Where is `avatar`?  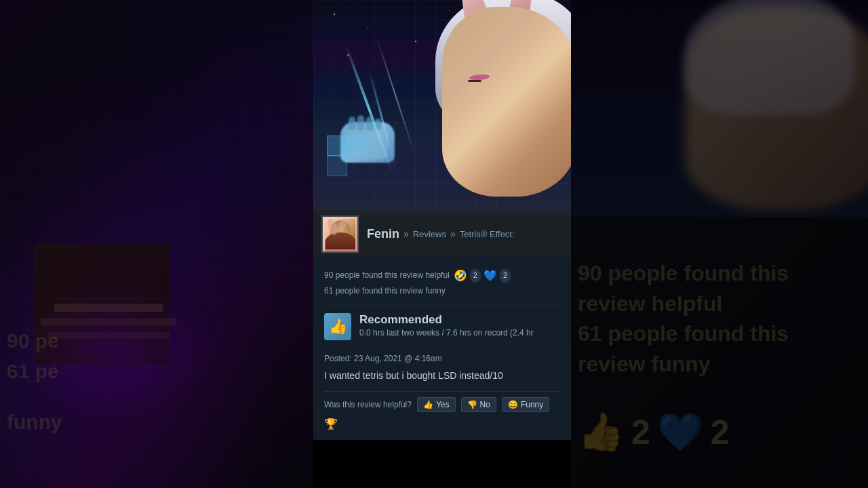 avatar is located at coordinates (340, 235).